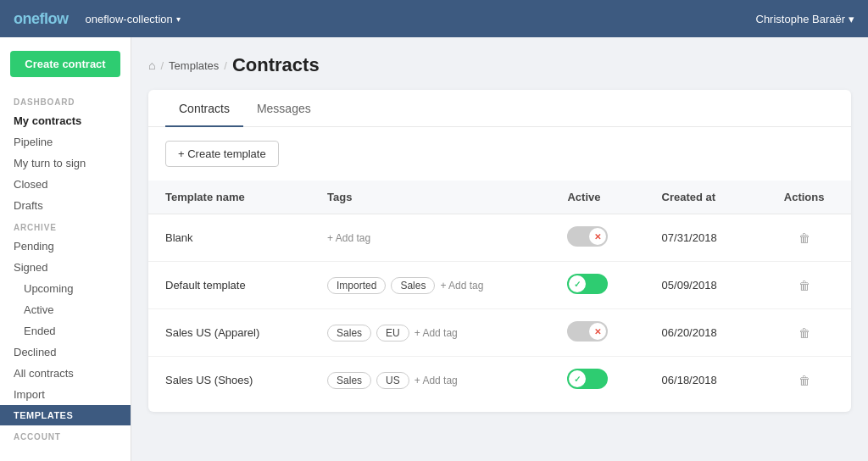 Image resolution: width=868 pixels, height=461 pixels. I want to click on sidebar-item-signed: Signed, so click(65, 268).